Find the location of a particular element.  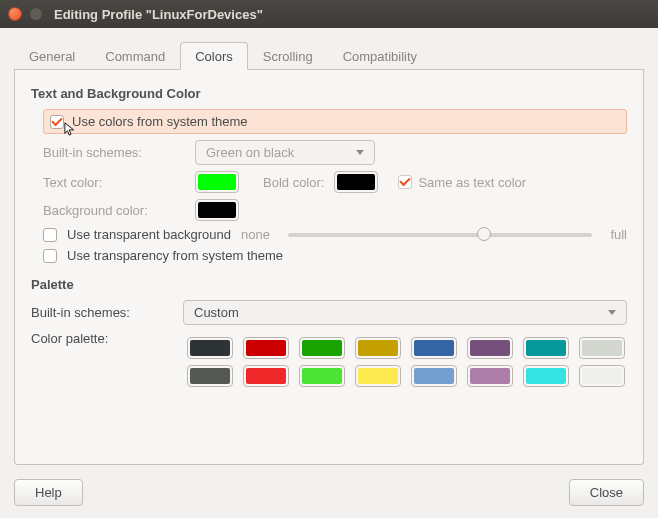

builtin-schemes-label: Built-in schemes: is located at coordinates (114, 152).